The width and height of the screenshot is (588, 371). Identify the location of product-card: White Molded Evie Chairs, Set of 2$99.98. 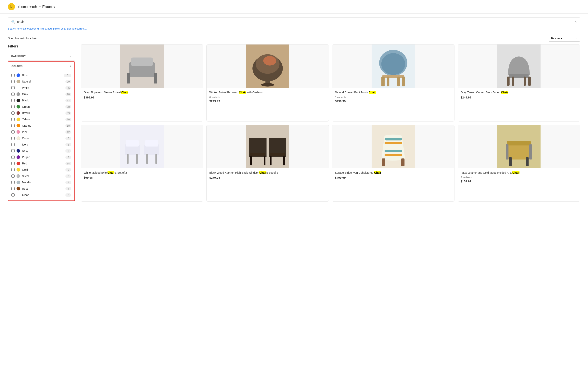
(142, 163).